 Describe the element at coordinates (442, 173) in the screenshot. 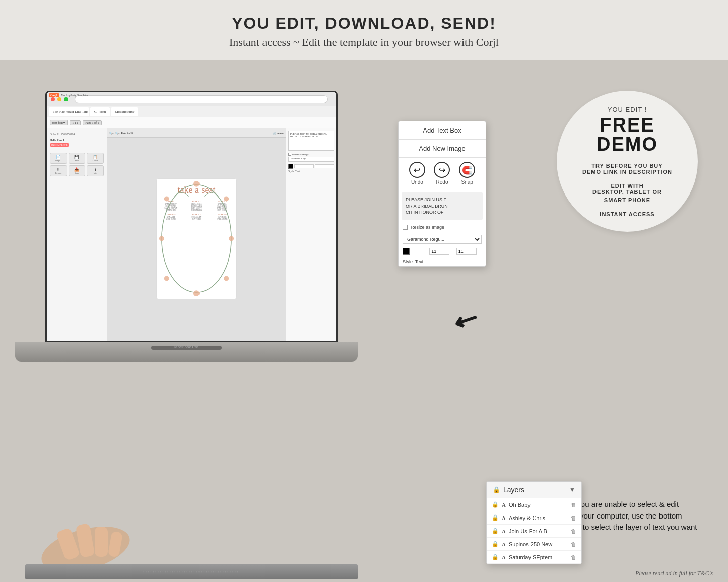

I see `fp-icons-row: ↩ Undo ↪ Redo 🧲 Snap` at that location.